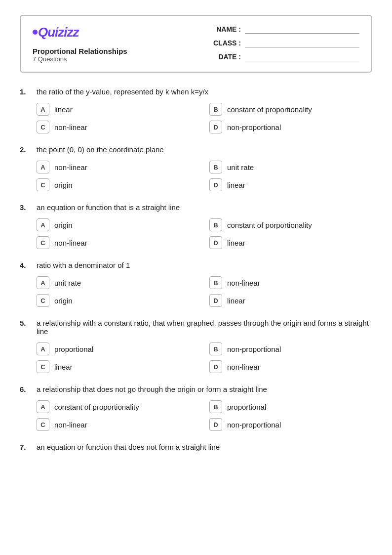  What do you see at coordinates (63, 185) in the screenshot?
I see `option-text-2-c: origin` at bounding box center [63, 185].